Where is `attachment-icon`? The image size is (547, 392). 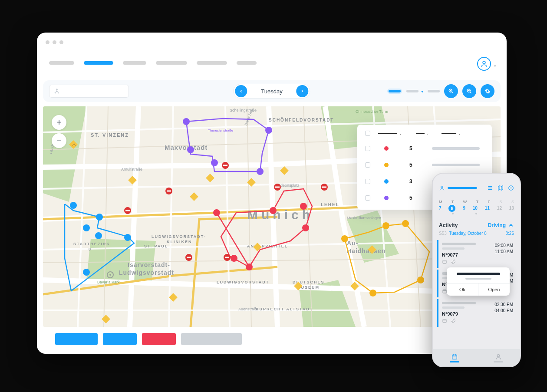
attachment-icon is located at coordinates (453, 262).